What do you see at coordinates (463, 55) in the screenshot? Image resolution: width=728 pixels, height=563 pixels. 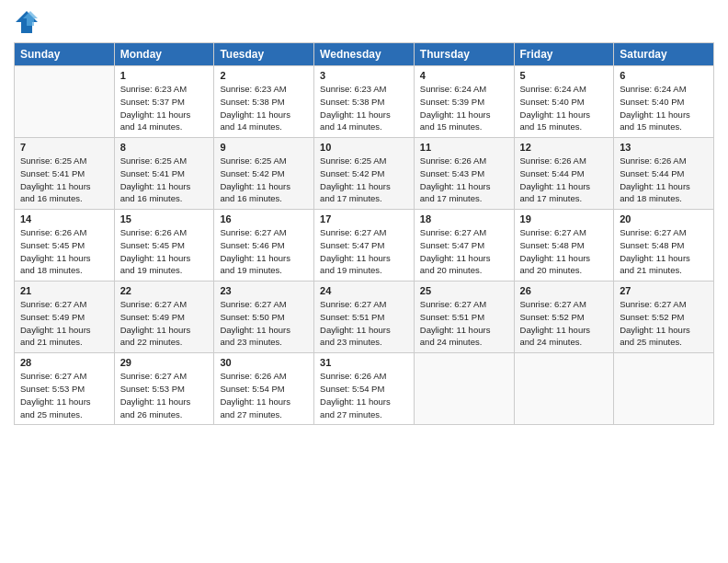 I see `col-header-thursday: Thursday` at bounding box center [463, 55].